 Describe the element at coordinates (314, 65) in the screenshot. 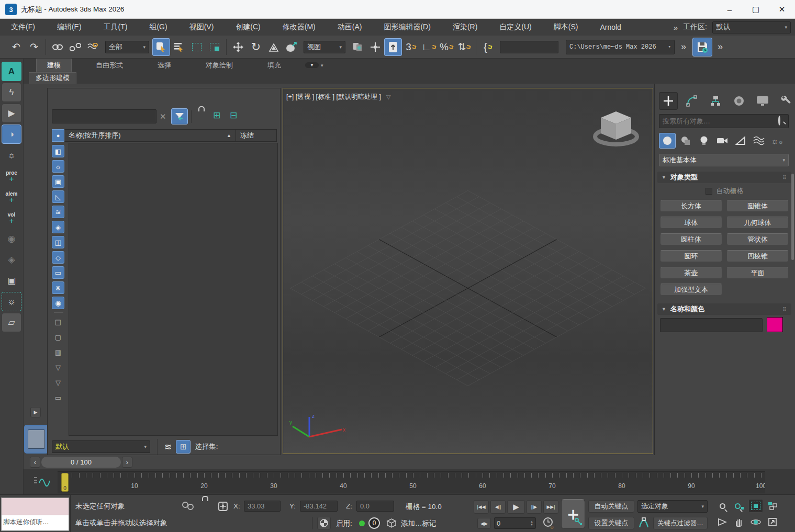

I see `ribbon-overflow-button: ▼ ▾` at that location.